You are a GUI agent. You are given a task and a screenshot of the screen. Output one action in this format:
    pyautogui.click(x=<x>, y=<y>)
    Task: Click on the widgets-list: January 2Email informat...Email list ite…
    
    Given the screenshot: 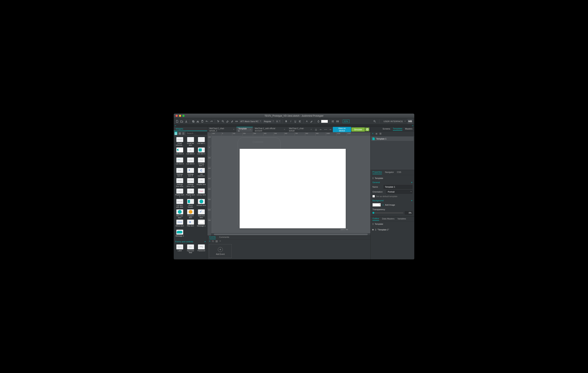 What is the action you would take?
    pyautogui.click(x=190, y=197)
    